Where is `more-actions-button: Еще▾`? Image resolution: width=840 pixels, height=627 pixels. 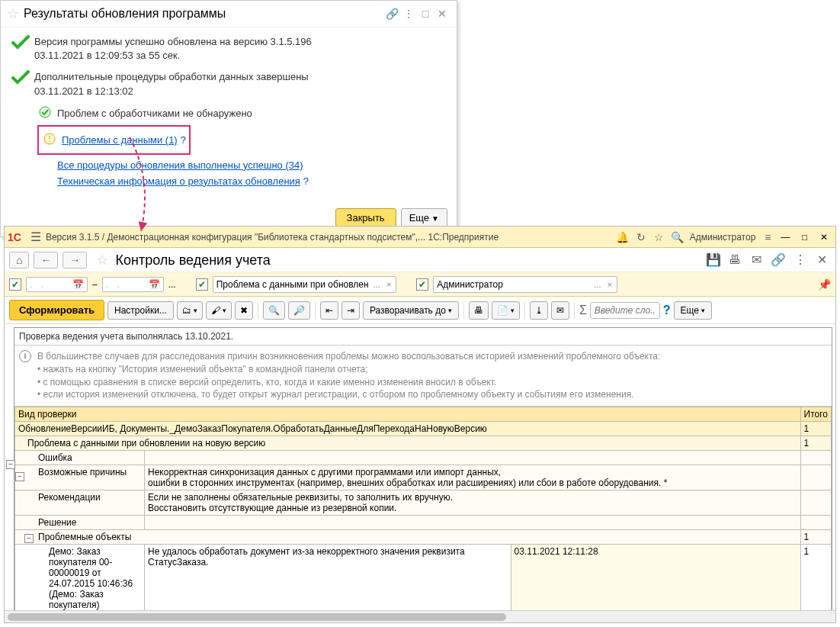
more-actions-button: Еще▾ is located at coordinates (693, 310).